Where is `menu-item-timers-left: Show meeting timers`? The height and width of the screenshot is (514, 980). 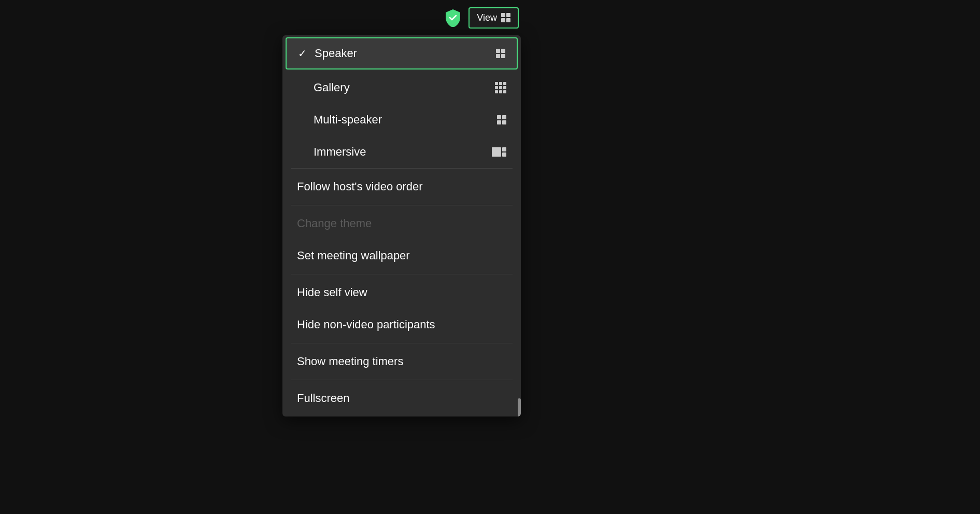 menu-item-timers-left: Show meeting timers is located at coordinates (350, 362).